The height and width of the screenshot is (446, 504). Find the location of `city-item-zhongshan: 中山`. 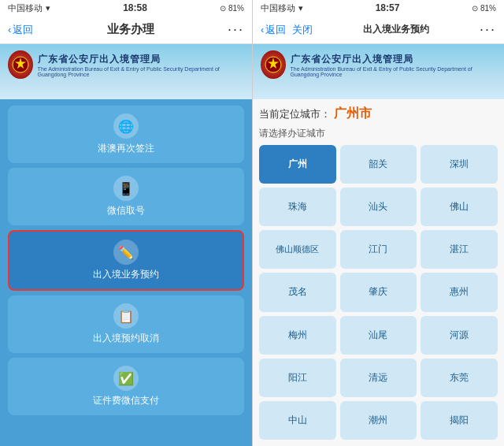

city-item-zhongshan: 中山 is located at coordinates (298, 421).